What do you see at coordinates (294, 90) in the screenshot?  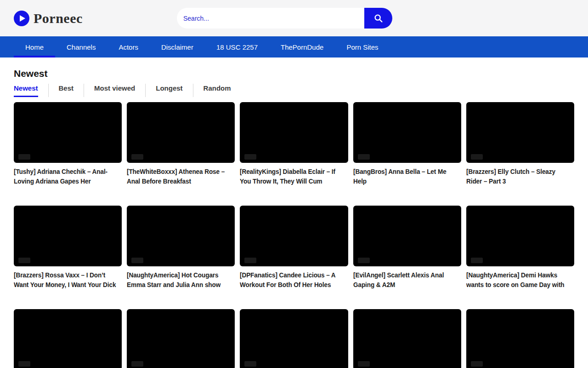 I see `sort-tabs: Newest Best Most viewed Longest Random` at bounding box center [294, 90].